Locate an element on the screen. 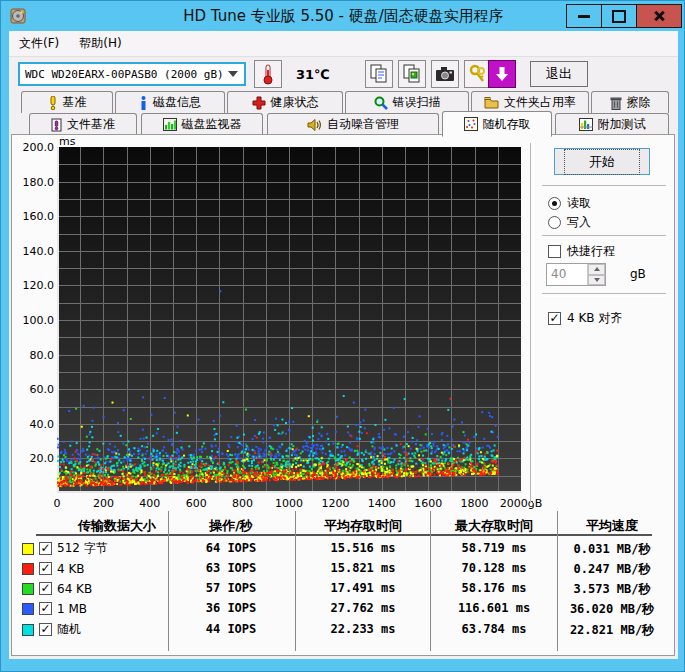 This screenshot has width=685, height=672. series-label: 64 KB is located at coordinates (74, 589).